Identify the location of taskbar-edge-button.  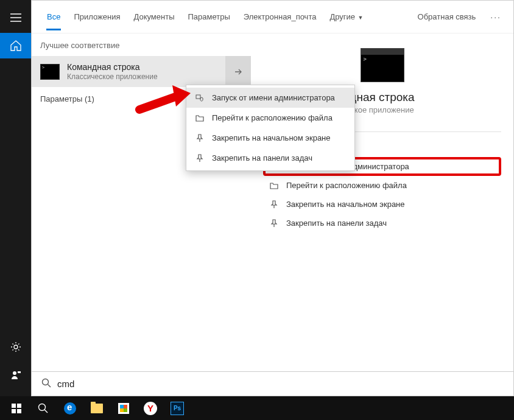
(70, 408).